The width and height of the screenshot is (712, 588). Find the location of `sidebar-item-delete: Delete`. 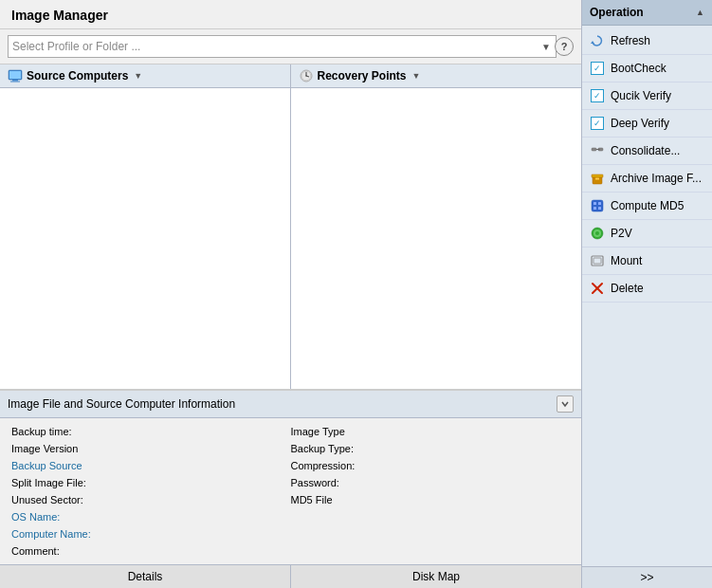

sidebar-item-delete: Delete is located at coordinates (647, 288).